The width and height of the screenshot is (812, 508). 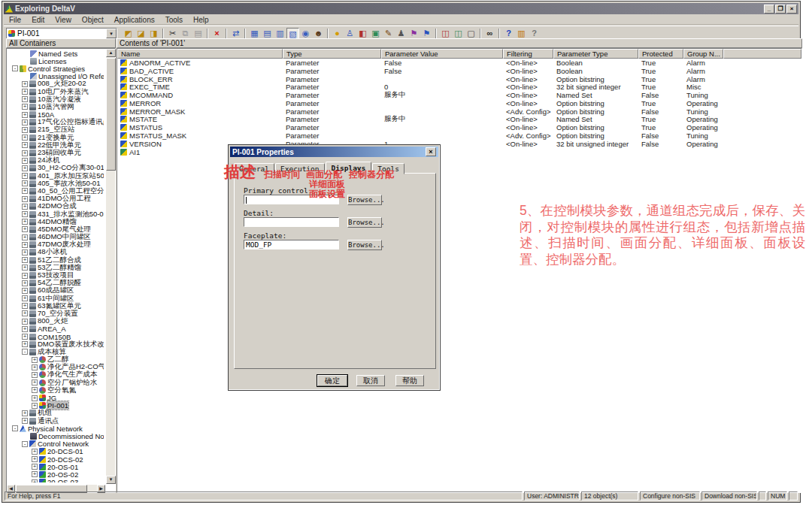 What do you see at coordinates (56, 459) in the screenshot?
I see `tree-item: +20-DCS-02` at bounding box center [56, 459].